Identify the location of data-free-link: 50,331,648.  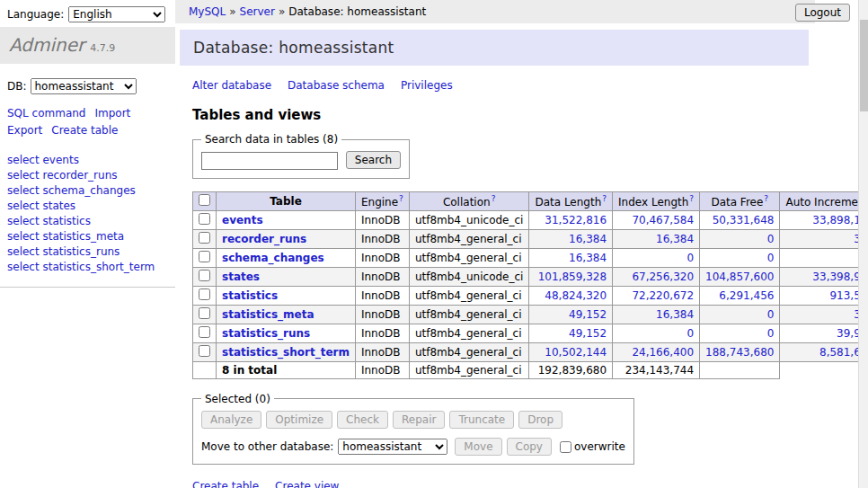
(744, 220).